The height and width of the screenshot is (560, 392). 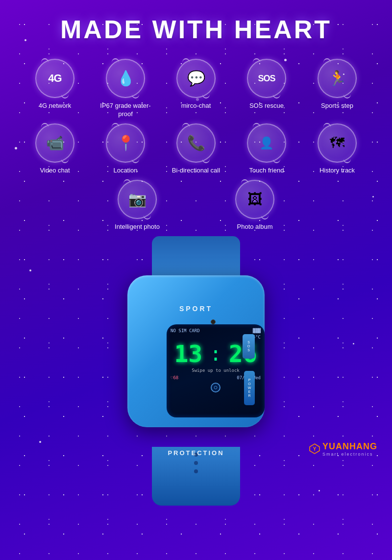 What do you see at coordinates (267, 170) in the screenshot?
I see `feature-label-touch-friend: Touch friend` at bounding box center [267, 170].